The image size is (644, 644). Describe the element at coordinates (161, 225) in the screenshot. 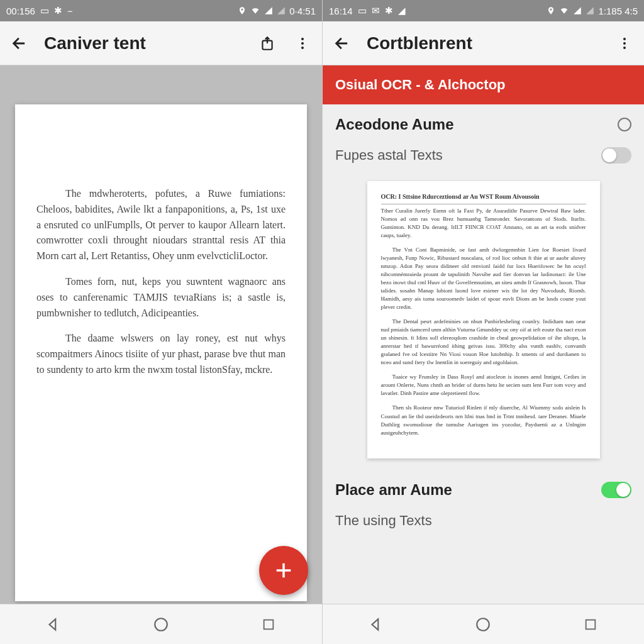

I see `doc-paragraph: The mdwheroterts, pofutes, a Ruwe fumiat…` at that location.